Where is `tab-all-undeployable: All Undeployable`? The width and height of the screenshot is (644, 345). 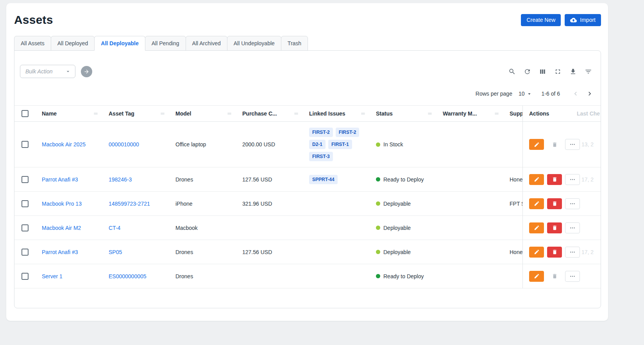
tab-all-undeployable: All Undeployable is located at coordinates (254, 43).